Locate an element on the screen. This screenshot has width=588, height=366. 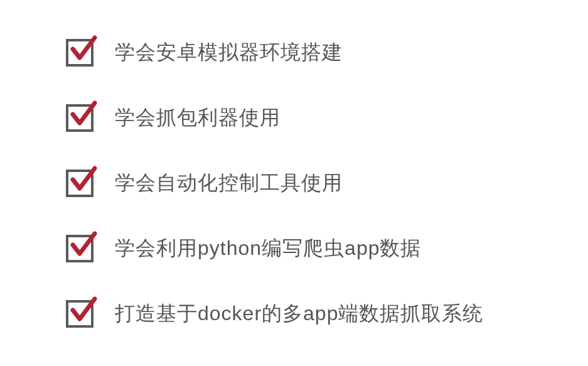
list-item-label: 学会自动化控制工具使用 is located at coordinates (228, 183).